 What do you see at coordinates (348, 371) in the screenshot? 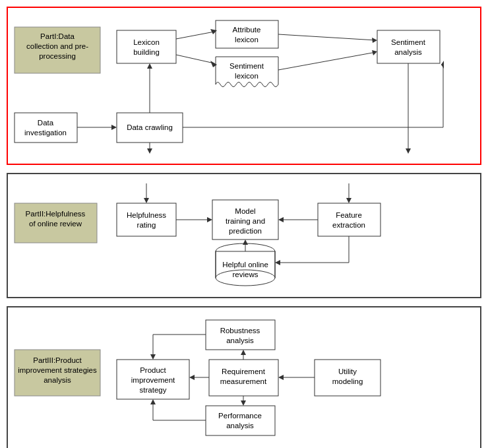
I see `svg-text: Utility` at bounding box center [348, 371].